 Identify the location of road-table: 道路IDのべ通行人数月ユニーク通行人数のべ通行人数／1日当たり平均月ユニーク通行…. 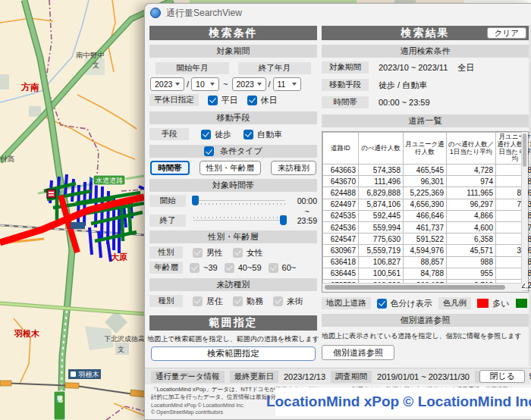
(426, 212).